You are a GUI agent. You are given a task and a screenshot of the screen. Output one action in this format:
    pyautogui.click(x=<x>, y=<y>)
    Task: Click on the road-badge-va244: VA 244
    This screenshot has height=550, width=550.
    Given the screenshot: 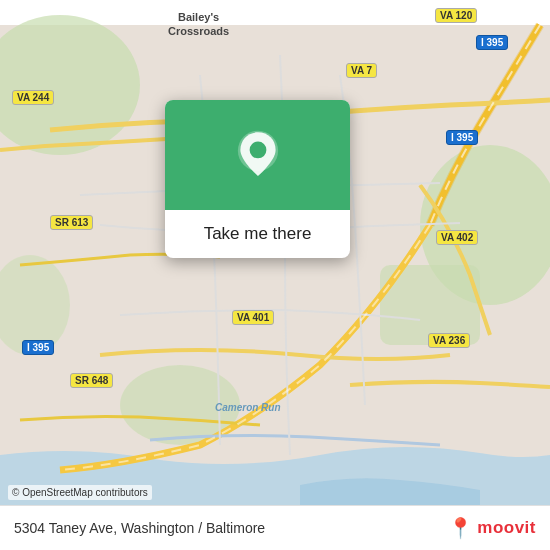 What is the action you would take?
    pyautogui.click(x=33, y=98)
    